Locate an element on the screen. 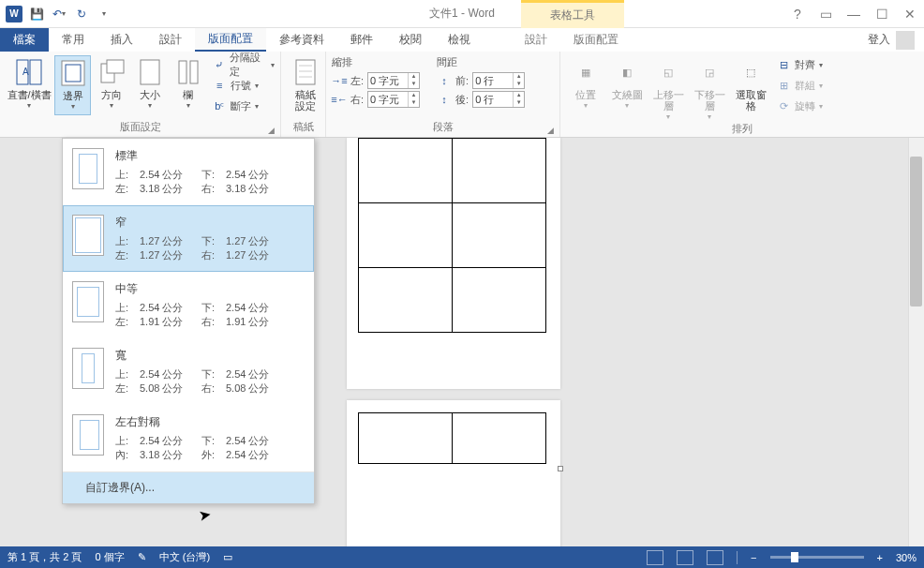  size-button: 大小▾ is located at coordinates (150, 85).